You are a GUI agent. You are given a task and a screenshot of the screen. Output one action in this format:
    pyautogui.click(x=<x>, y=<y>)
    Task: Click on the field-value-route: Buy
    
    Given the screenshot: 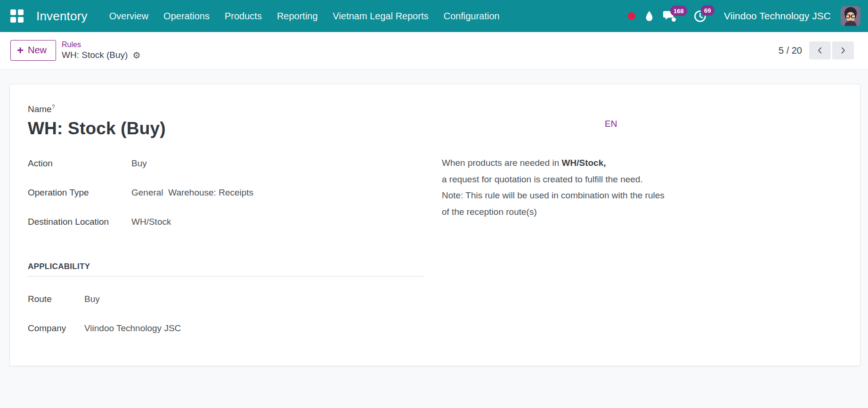 What is the action you would take?
    pyautogui.click(x=92, y=299)
    